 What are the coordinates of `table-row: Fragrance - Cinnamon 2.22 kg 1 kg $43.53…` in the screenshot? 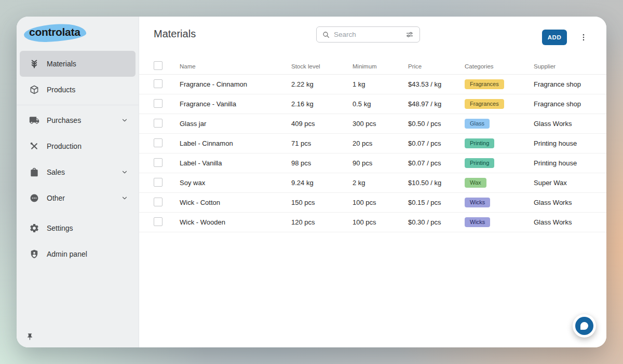 It's located at (373, 85).